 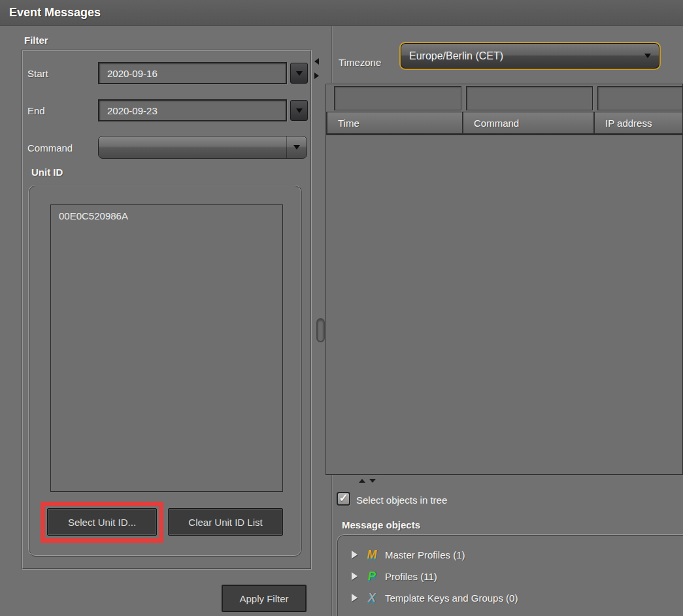 What do you see at coordinates (395, 576) in the screenshot?
I see `tree-item-profiles: P Profiles (11)` at bounding box center [395, 576].